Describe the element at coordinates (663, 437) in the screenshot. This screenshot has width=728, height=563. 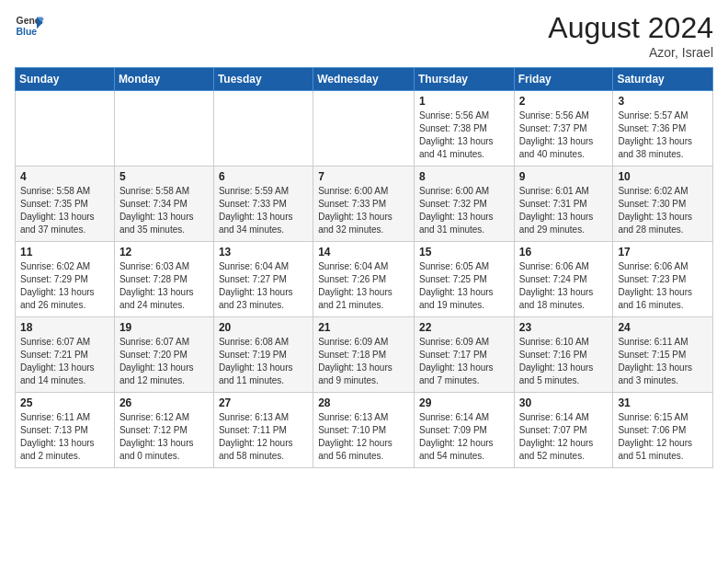
I see `day-info: Sunrise: 6:15 AM Sunset: 7:06 PM Dayligh…` at that location.